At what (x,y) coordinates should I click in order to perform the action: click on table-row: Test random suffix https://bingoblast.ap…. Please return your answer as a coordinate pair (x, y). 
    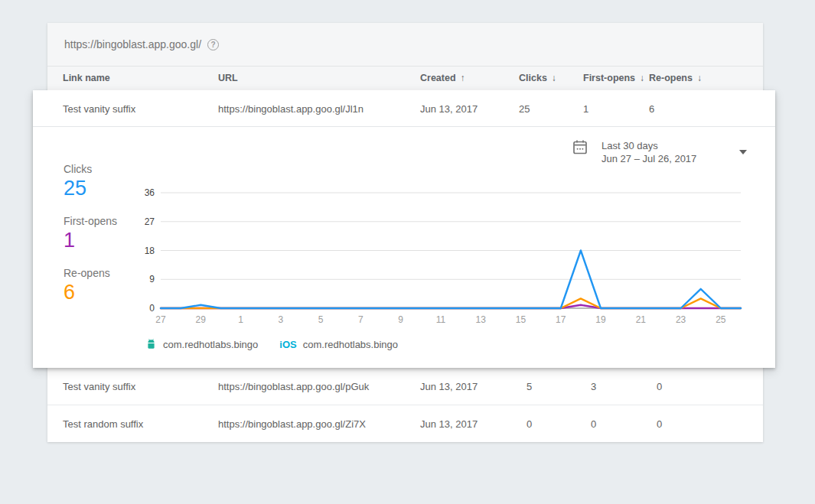
    Looking at the image, I should click on (406, 424).